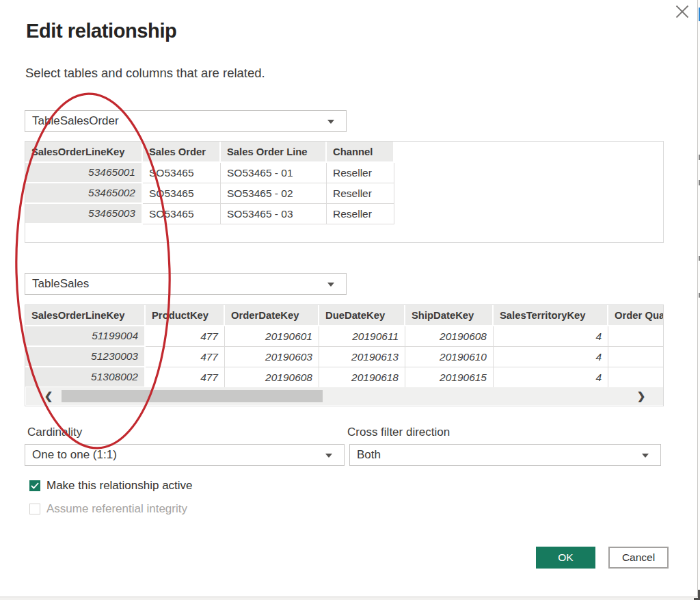 The height and width of the screenshot is (600, 700). I want to click on close-icon, so click(682, 12).